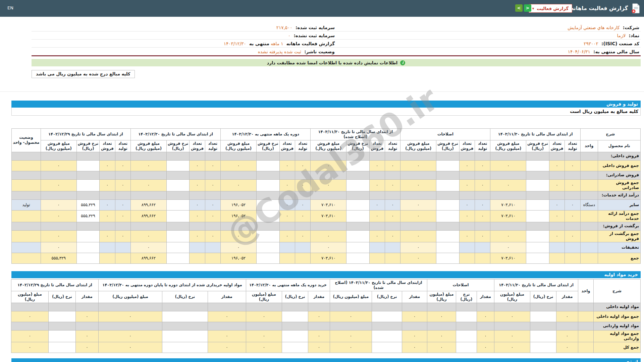 This screenshot has width=644, height=362. What do you see at coordinates (326, 195) in the screenshot?
I see `production-row: درآمد ارائه خدمات:` at bounding box center [326, 195].